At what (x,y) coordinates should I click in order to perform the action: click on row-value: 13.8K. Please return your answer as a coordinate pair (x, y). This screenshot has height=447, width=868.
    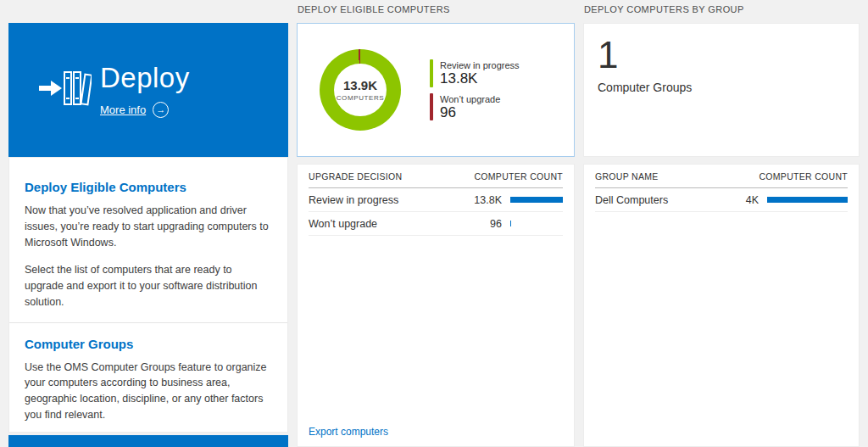
    Looking at the image, I should click on (488, 200).